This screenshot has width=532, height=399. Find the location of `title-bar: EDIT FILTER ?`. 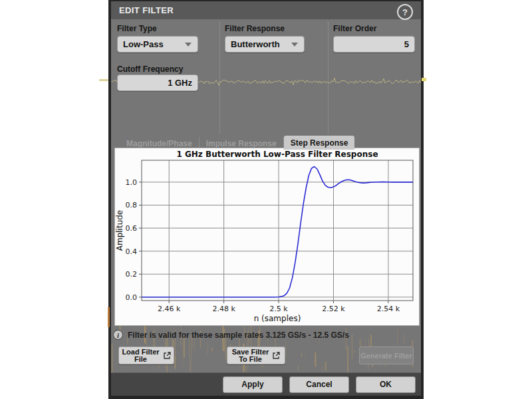

title-bar: EDIT FILTER ? is located at coordinates (266, 10).